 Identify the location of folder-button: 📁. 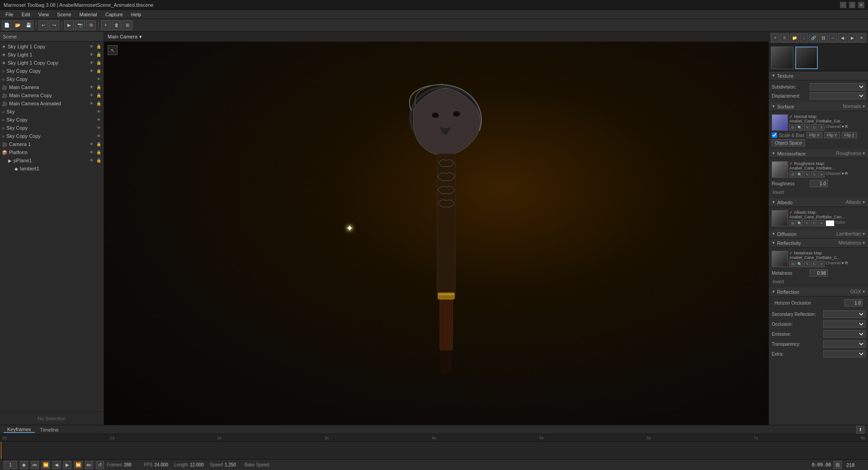
(795, 38).